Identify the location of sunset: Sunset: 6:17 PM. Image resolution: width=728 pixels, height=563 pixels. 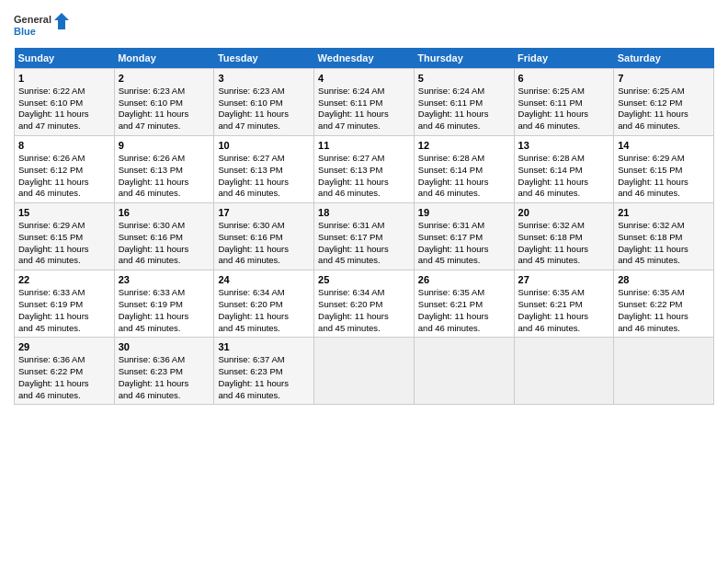
(350, 237).